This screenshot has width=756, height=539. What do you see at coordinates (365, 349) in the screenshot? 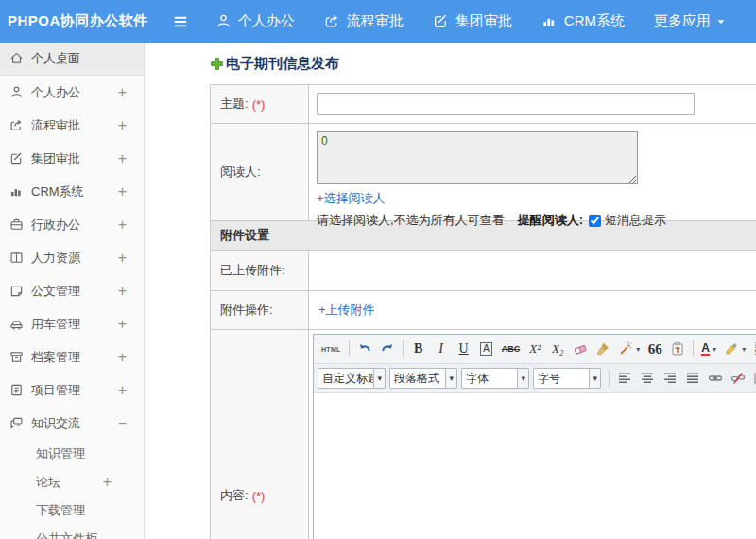
I see `undo-icon` at bounding box center [365, 349].